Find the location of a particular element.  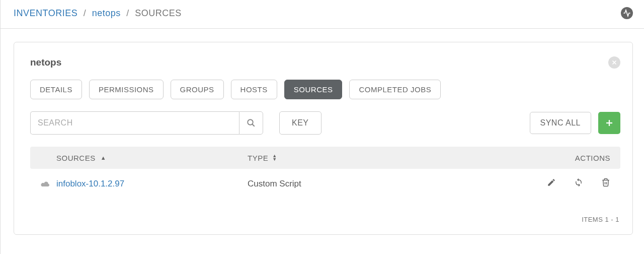

sync-button is located at coordinates (579, 183).